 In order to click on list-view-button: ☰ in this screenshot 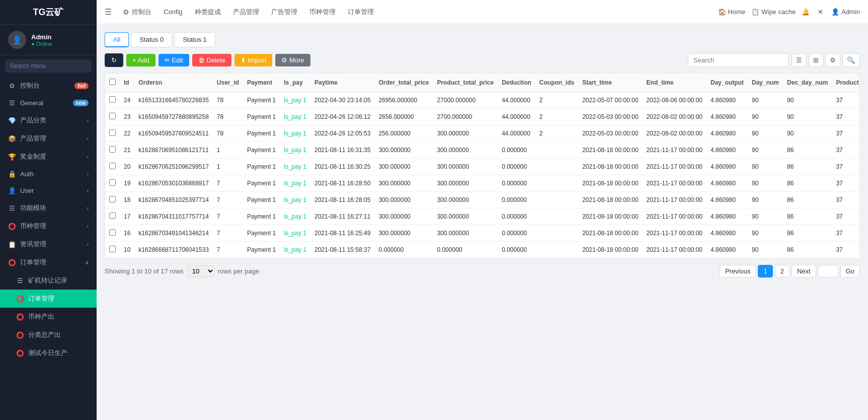, I will do `click(799, 60)`.